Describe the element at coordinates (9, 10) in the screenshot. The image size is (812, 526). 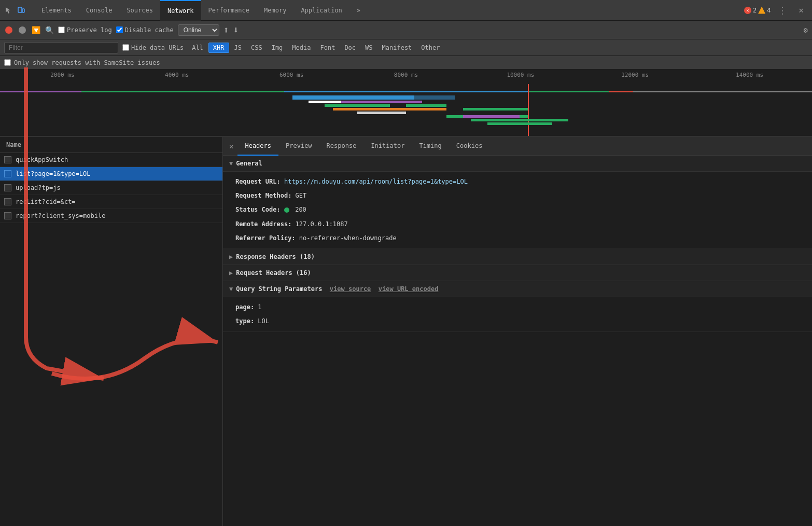
I see `cursor-icon` at that location.